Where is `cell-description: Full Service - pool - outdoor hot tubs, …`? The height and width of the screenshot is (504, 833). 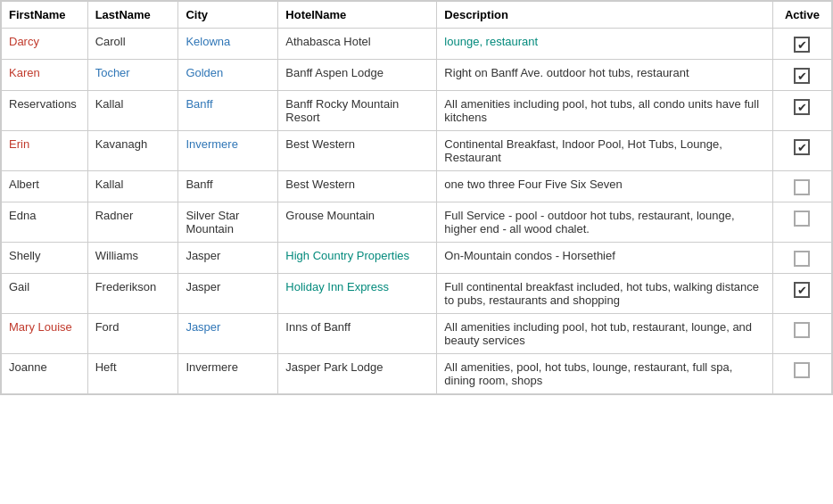
cell-description: Full Service - pool - outdoor hot tubs, … is located at coordinates (605, 223).